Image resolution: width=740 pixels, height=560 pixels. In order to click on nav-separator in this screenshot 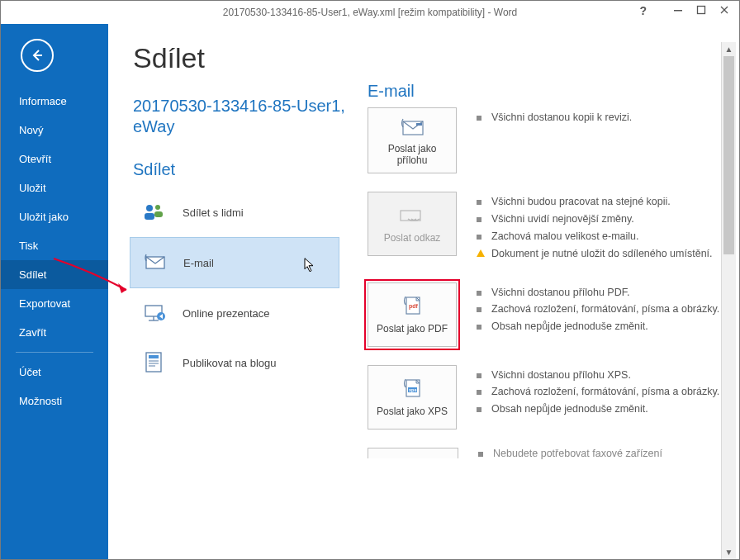, I will do `click(55, 352)`.